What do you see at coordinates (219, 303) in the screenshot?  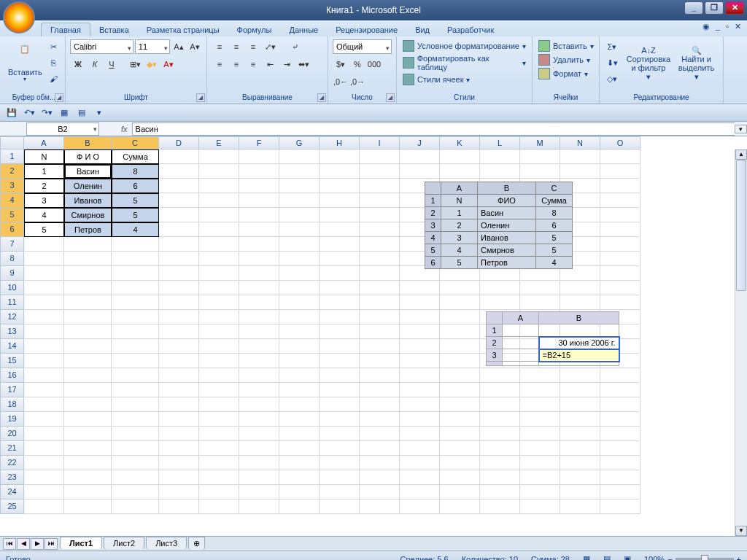 I see `cell-E11` at bounding box center [219, 303].